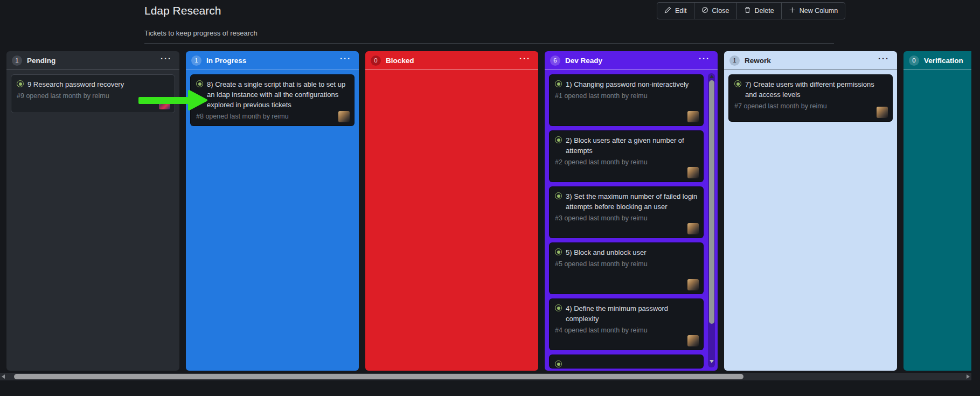 This screenshot has height=396, width=980. What do you see at coordinates (792, 11) in the screenshot?
I see `plus-icon` at bounding box center [792, 11].